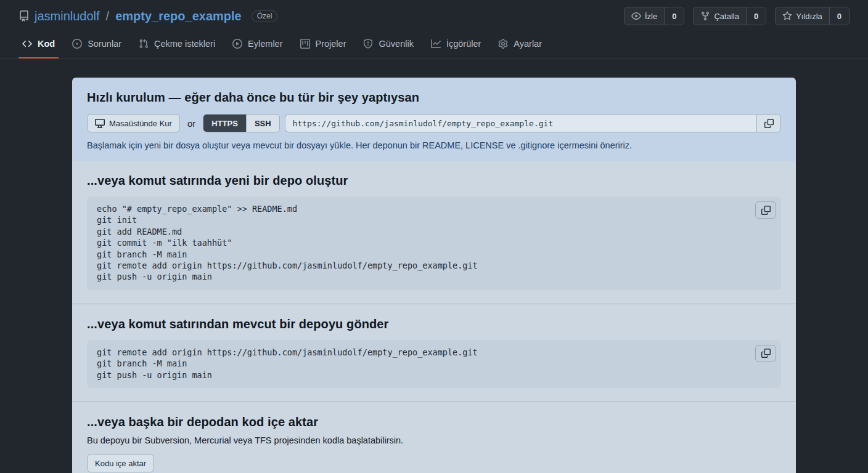 The height and width of the screenshot is (473, 868). What do you see at coordinates (434, 123) in the screenshot?
I see `quick-setup-row: Masaüstünde Kur or HTTPS SSH` at bounding box center [434, 123].